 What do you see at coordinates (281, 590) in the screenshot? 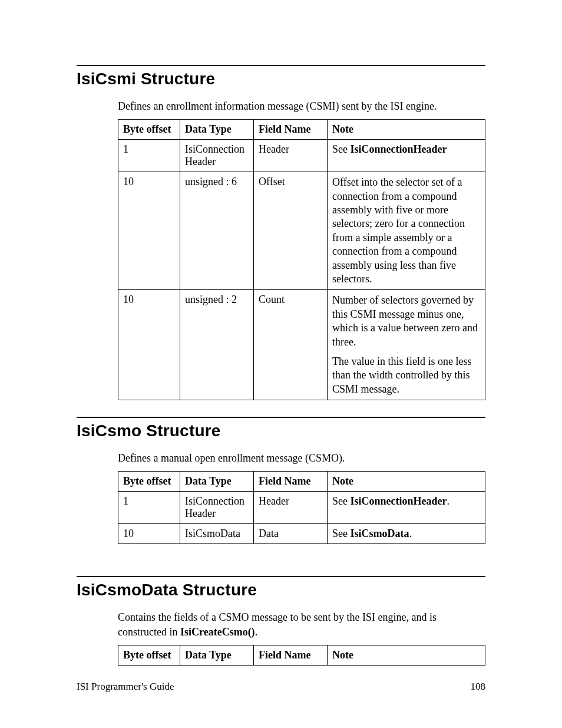
I see `section-title: IsiCsmoData Structure` at bounding box center [281, 590].